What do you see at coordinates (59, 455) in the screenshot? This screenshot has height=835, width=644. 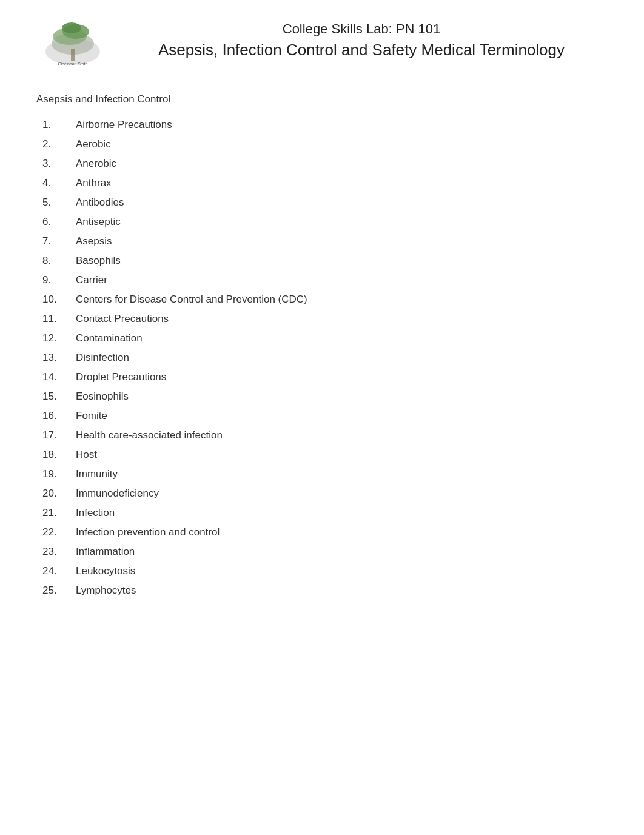 I see `item-number: 18.` at bounding box center [59, 455].